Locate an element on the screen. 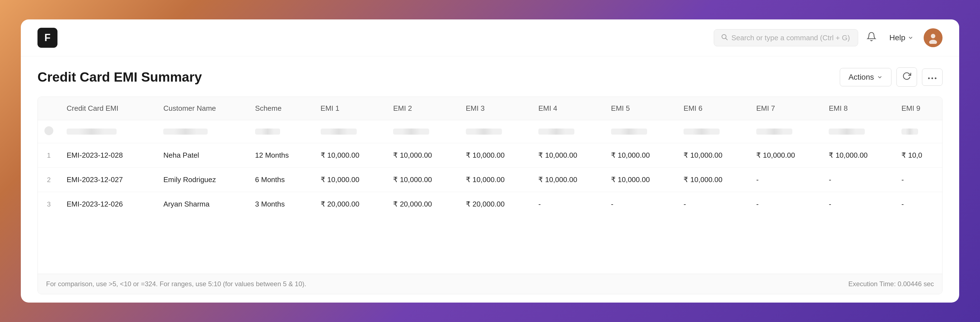 The image size is (980, 322). row-number: 2 is located at coordinates (49, 180).